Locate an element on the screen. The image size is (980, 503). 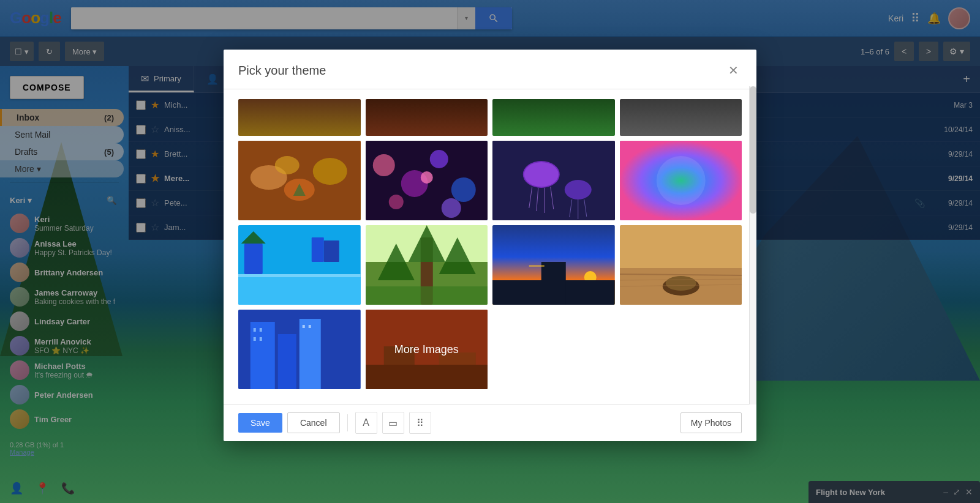
theme-more-images: More Images is located at coordinates (427, 349).